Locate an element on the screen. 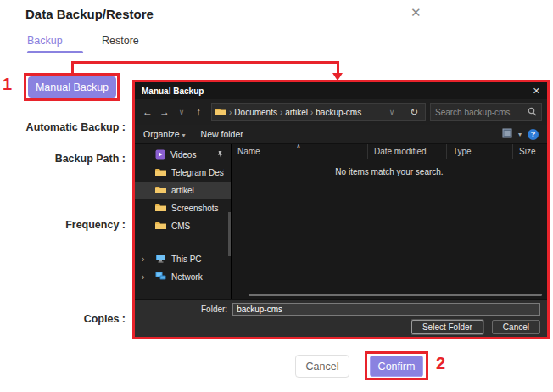 This screenshot has height=392, width=553. search-box is located at coordinates (486, 112).